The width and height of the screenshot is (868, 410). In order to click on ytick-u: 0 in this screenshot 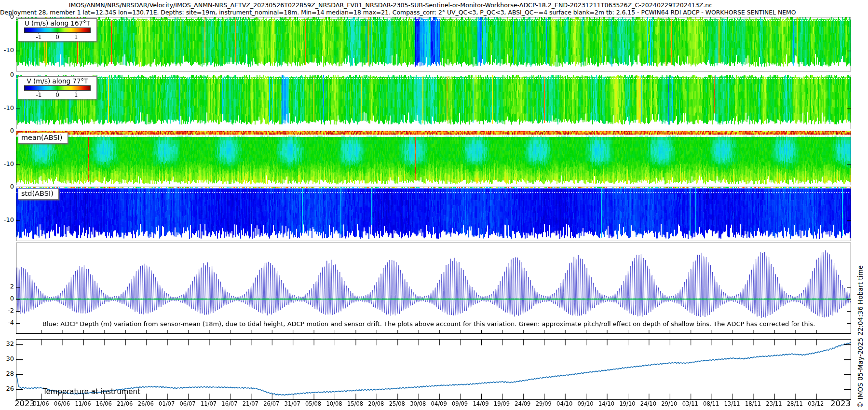, I will do `click(7, 16)`.